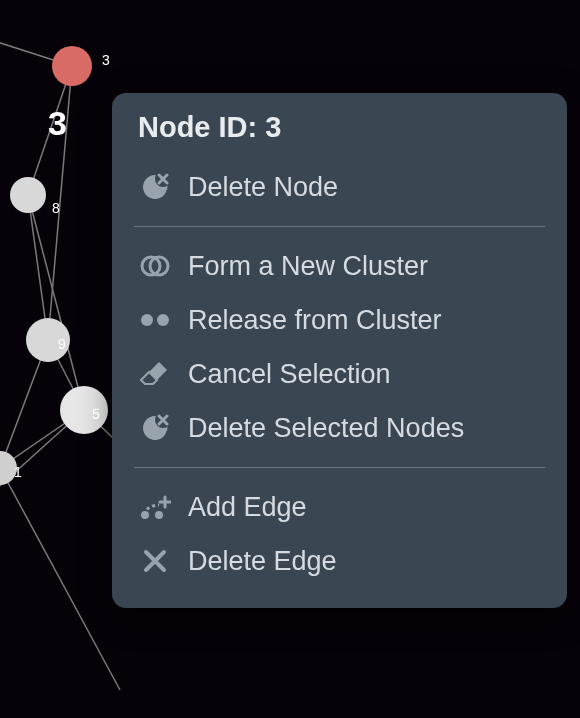  Describe the element at coordinates (340, 507) in the screenshot. I see `menu-item-add-edge: Add Edge` at that location.